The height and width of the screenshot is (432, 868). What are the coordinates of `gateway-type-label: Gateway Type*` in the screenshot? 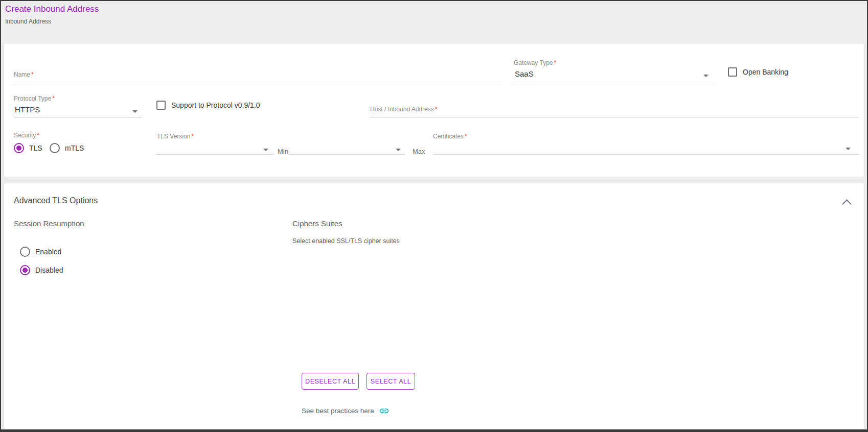 It's located at (535, 63).